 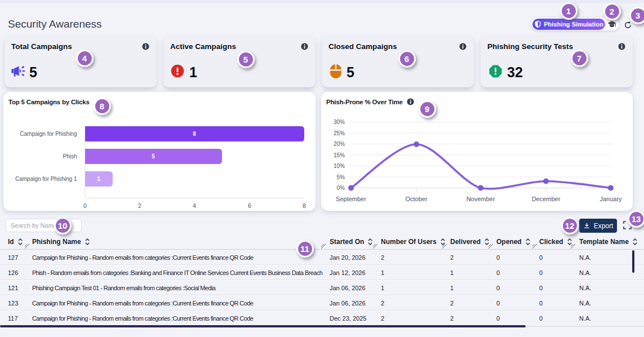 I want to click on svg-text: 10%, so click(x=339, y=166).